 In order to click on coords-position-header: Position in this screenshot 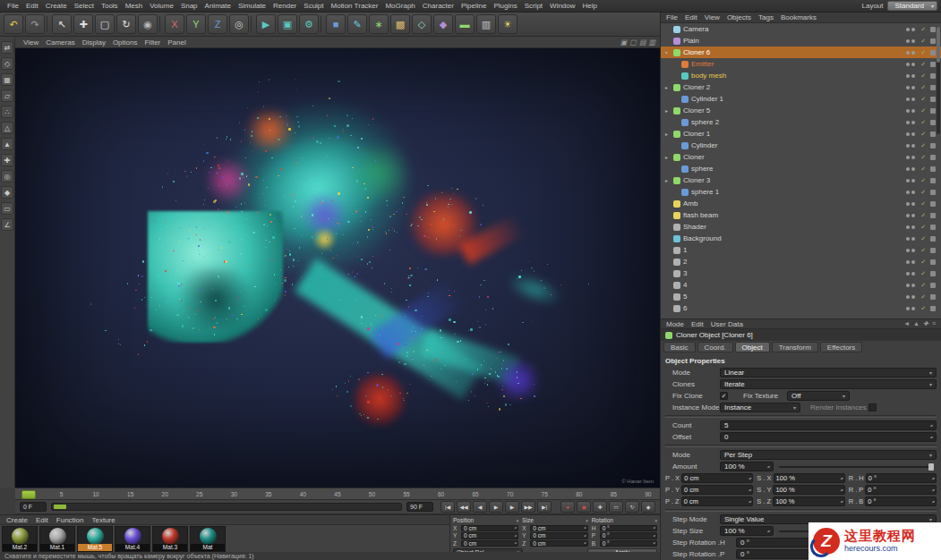, I will do `click(485, 521)`.